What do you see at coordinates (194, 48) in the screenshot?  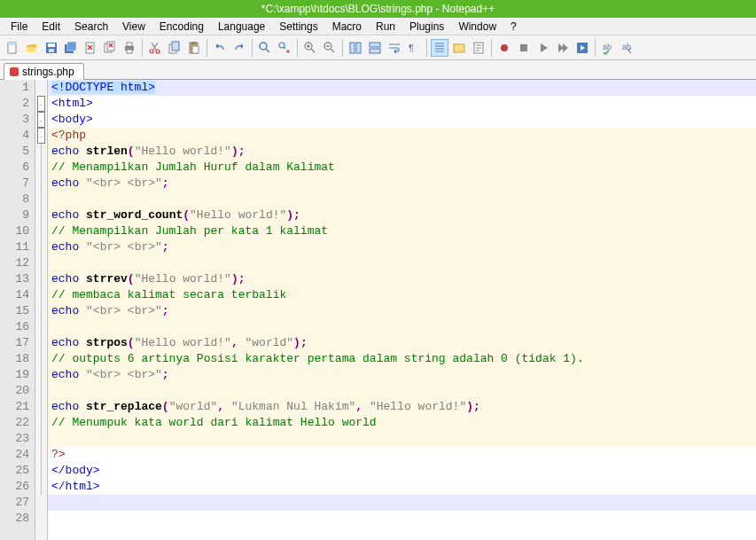 I see `paste-icon` at bounding box center [194, 48].